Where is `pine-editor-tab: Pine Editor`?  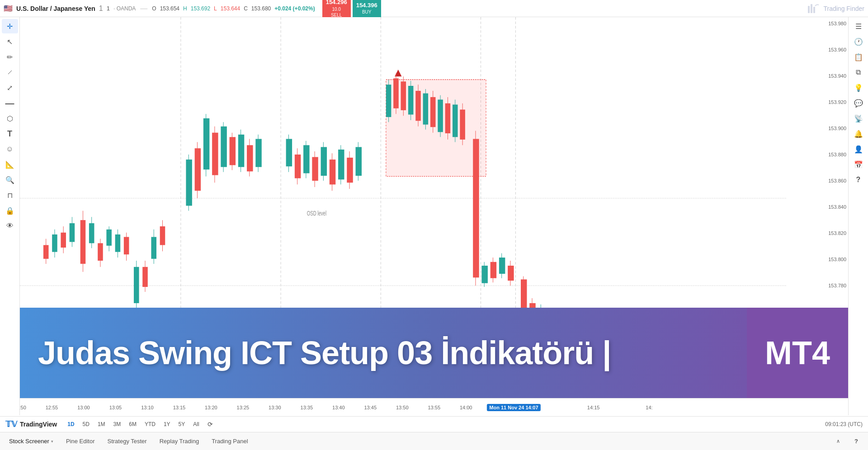 pine-editor-tab: Pine Editor is located at coordinates (80, 441).